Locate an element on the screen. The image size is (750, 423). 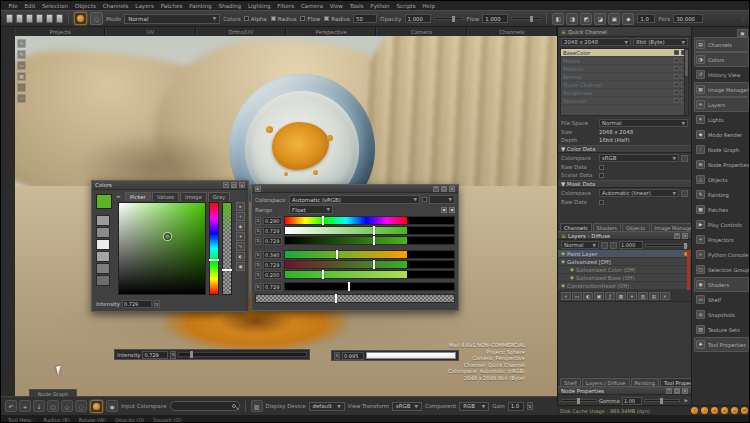
sidebar-item-layers: ≡ Layers is located at coordinates (722, 104).